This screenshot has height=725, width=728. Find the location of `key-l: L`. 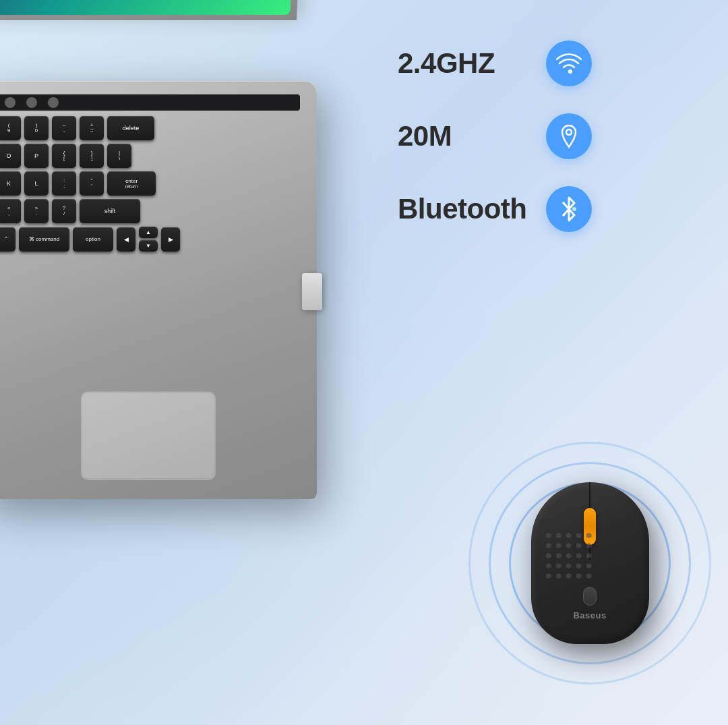

key-l: L is located at coordinates (36, 183).